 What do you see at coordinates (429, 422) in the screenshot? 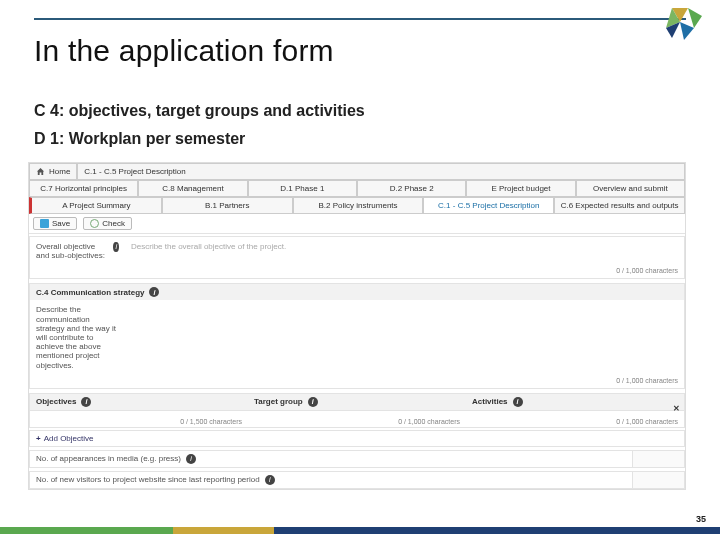
I see `target-group-charcount: 0 / 1,000 characters` at bounding box center [429, 422].